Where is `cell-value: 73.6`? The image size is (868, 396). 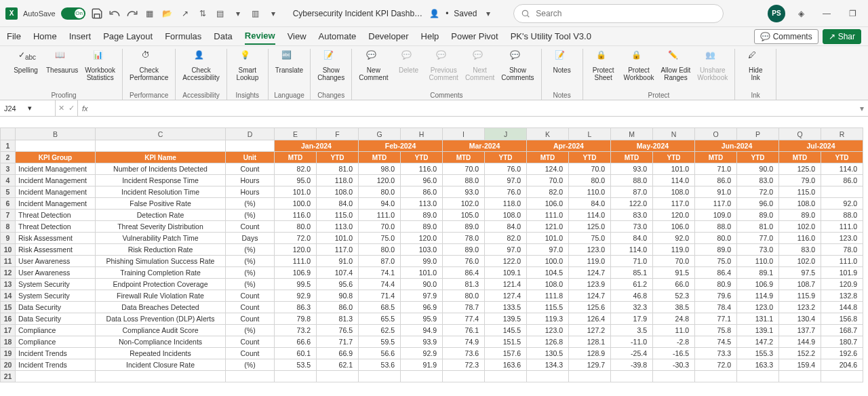 cell-value: 73.6 is located at coordinates (464, 354).